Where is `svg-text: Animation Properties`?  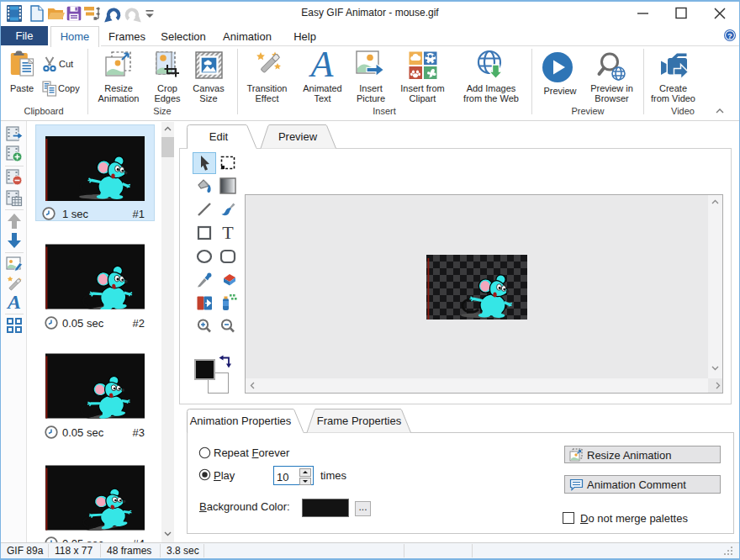 svg-text: Animation Properties is located at coordinates (240, 420).